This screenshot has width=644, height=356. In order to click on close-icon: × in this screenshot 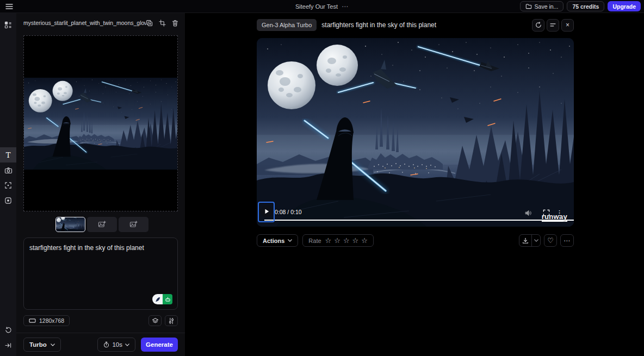, I will do `click(568, 25)`.